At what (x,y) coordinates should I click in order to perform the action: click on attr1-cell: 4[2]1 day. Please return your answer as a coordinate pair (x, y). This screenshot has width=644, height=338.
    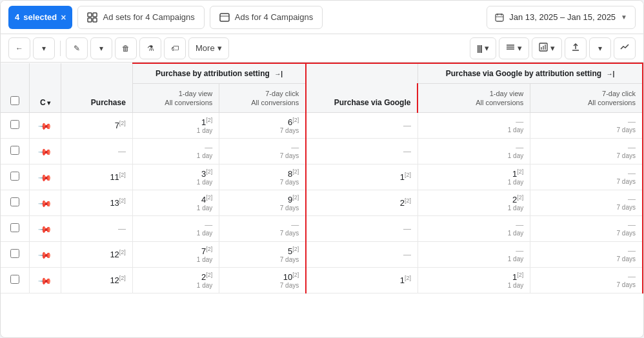
    Looking at the image, I should click on (176, 203).